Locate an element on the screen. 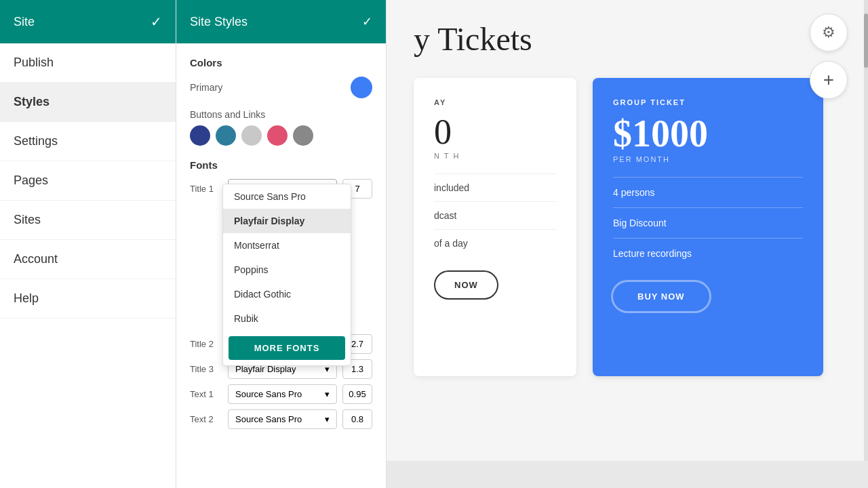 The image size is (868, 488). font-size-text1 is located at coordinates (357, 394).